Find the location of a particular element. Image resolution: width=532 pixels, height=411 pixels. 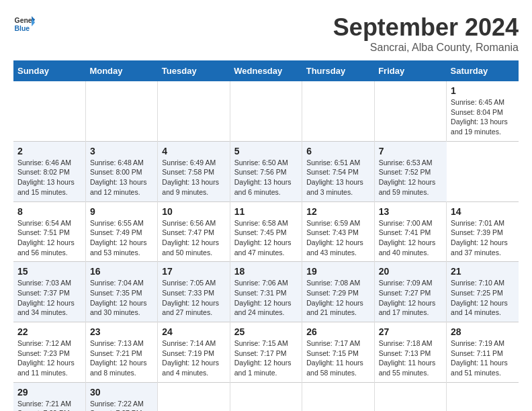

sunset: Sunset: 7:39 PM is located at coordinates (477, 232).